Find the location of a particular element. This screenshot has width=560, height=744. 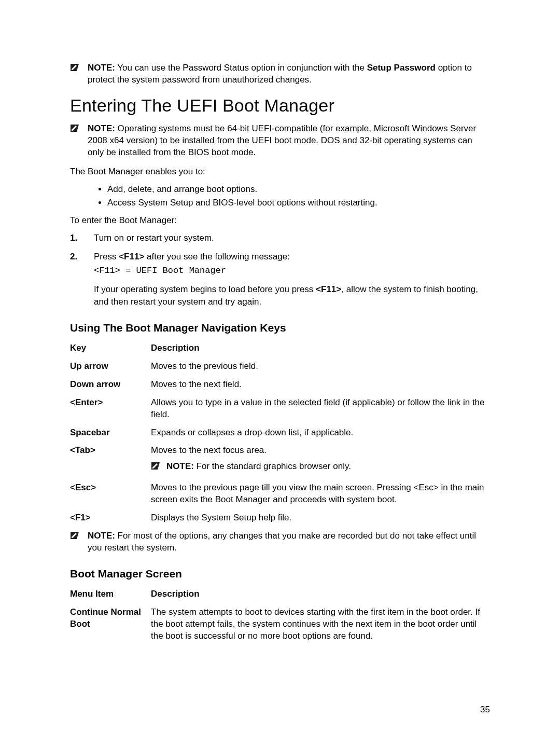

para-to-enter: To enter the Boot Manager: is located at coordinates (280, 221).